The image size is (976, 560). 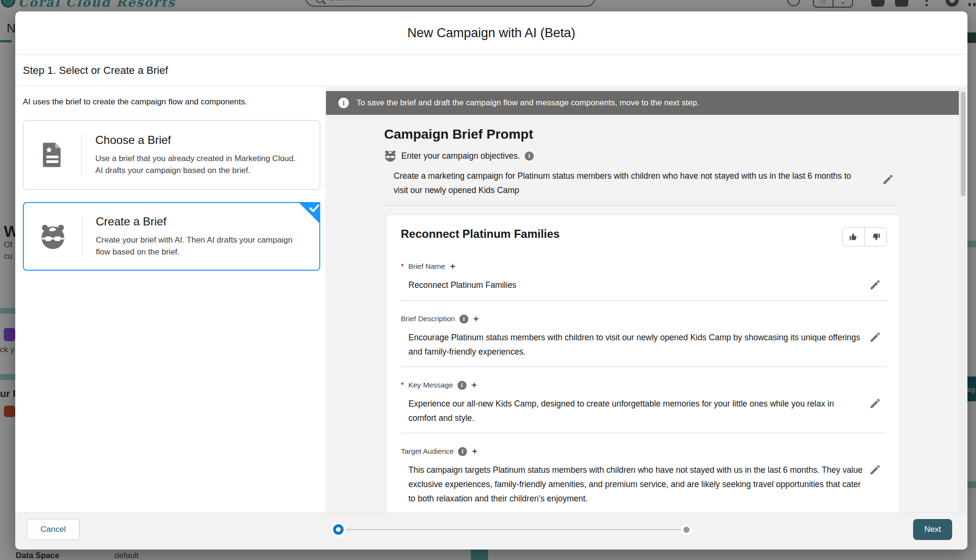 What do you see at coordinates (636, 484) in the screenshot?
I see `field-value: This campaign targets Platinum status me…` at bounding box center [636, 484].